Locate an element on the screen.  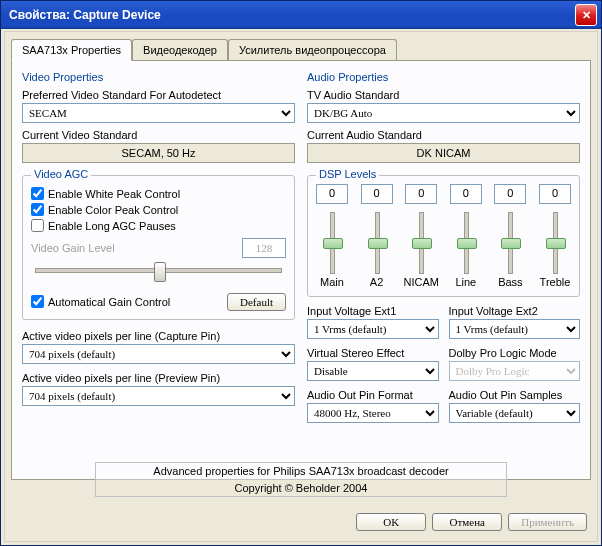
dsp-nicam-slider is located at coordinates (421, 242).